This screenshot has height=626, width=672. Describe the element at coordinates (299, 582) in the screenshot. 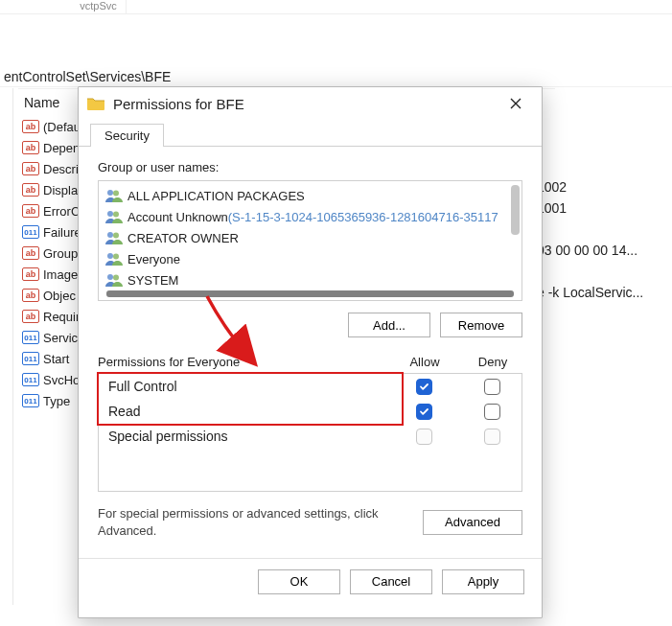

I see `ok-button: OK` at that location.